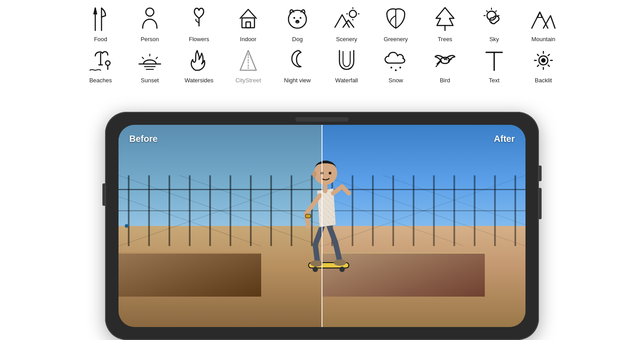 This screenshot has width=644, height=340. I want to click on citystreet-label: CityStreet, so click(248, 81).